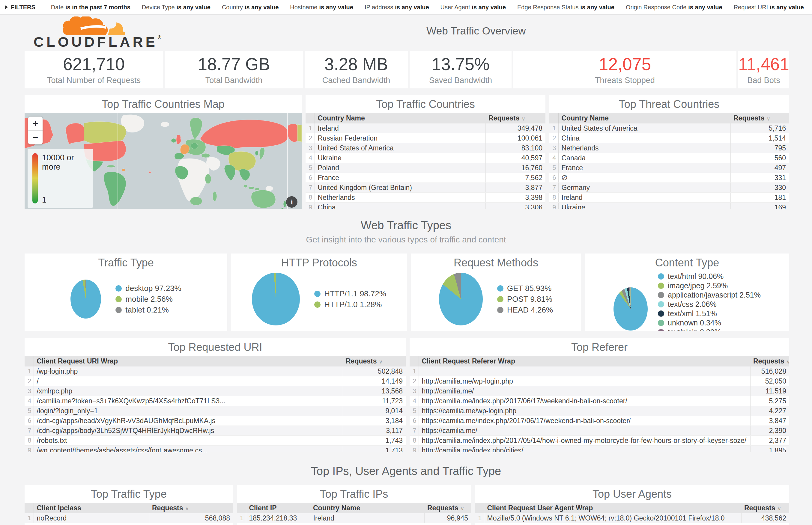 Image resolution: width=812 pixels, height=525 pixels. What do you see at coordinates (250, 7) in the screenshot?
I see `filter-item: Countryis any value` at bounding box center [250, 7].